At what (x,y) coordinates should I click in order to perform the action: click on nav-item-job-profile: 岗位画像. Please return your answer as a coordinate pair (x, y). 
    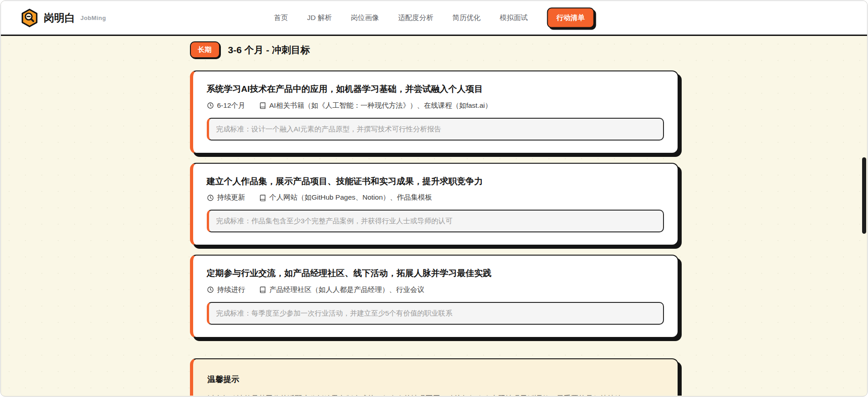
    Looking at the image, I should click on (365, 18).